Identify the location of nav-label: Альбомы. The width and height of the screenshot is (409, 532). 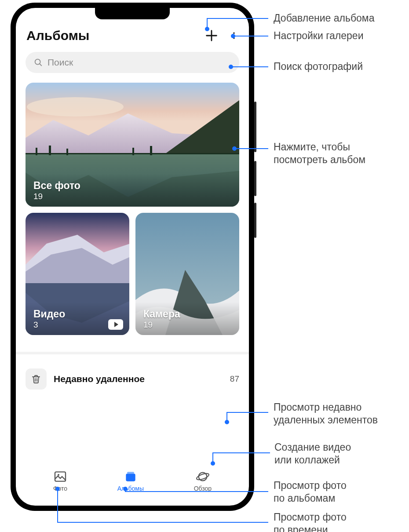
(131, 488).